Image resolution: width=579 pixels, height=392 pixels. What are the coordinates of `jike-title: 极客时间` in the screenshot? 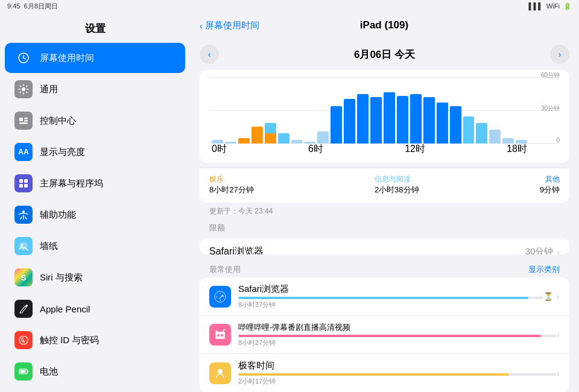 It's located at (397, 365).